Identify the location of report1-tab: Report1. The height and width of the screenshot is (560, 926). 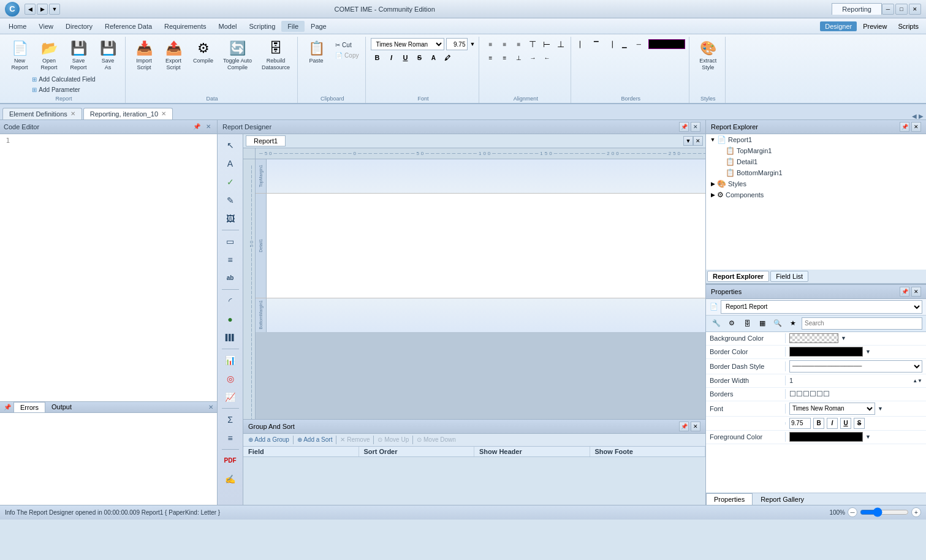
(266, 141).